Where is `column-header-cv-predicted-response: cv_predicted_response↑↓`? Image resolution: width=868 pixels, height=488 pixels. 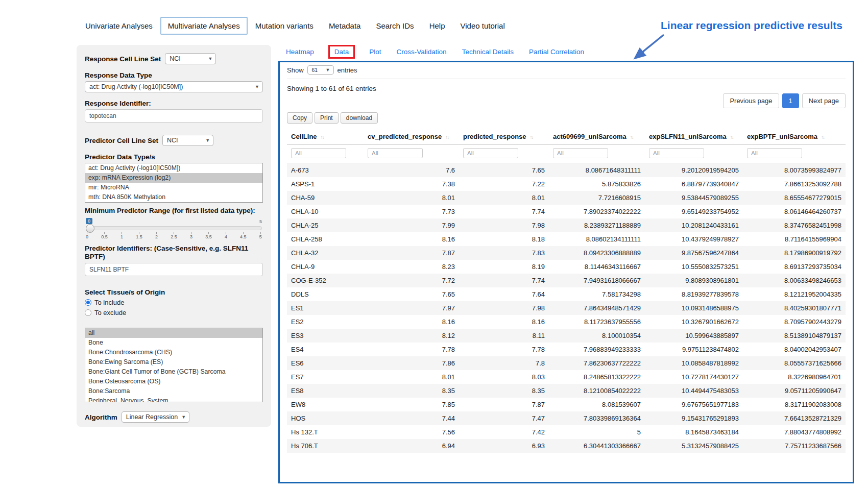
column-header-cv-predicted-response: cv_predicted_response↑↓ is located at coordinates (412, 137).